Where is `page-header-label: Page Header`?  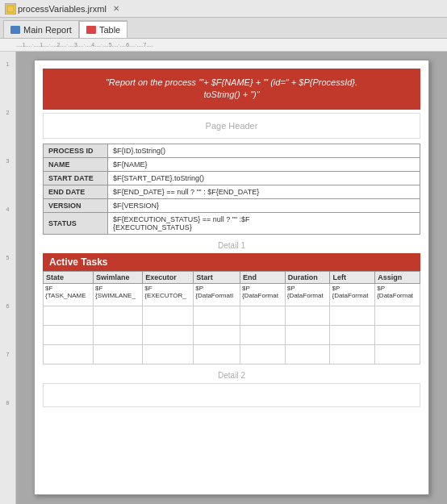
page-header-label: Page Header is located at coordinates (232, 126).